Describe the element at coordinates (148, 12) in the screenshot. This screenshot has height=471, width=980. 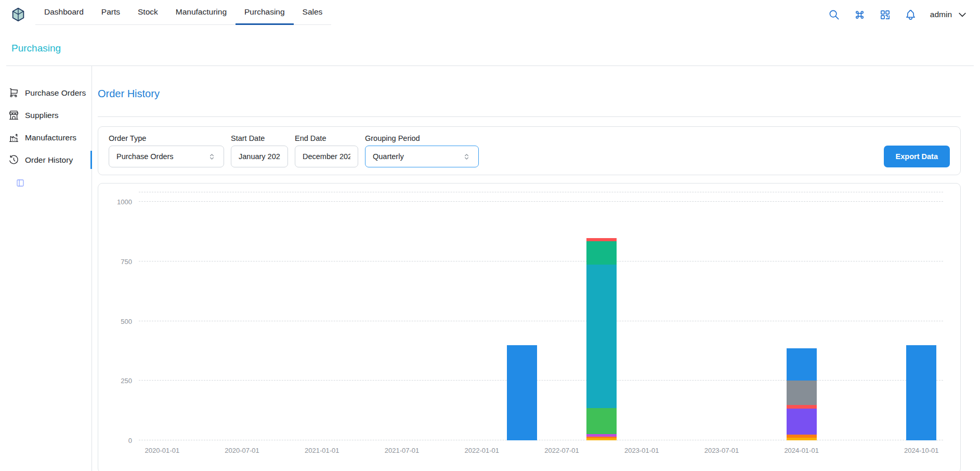
I see `tab-stock: Stock` at that location.